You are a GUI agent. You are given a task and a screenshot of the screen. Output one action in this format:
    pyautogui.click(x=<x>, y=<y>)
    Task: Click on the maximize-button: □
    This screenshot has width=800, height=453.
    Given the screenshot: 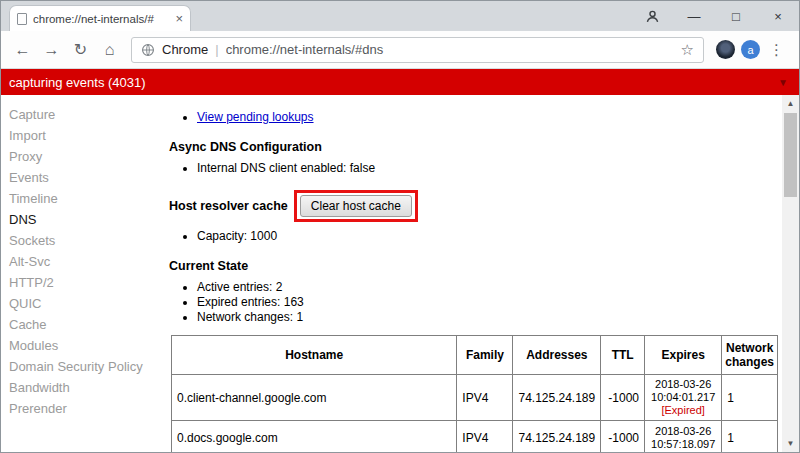 What is the action you would take?
    pyautogui.click(x=736, y=16)
    